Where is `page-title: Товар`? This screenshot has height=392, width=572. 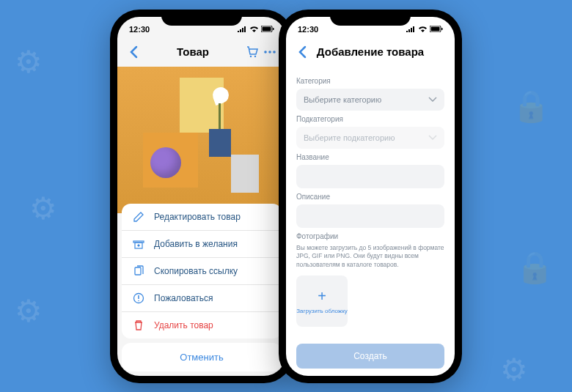
page-title: Товар is located at coordinates (193, 51).